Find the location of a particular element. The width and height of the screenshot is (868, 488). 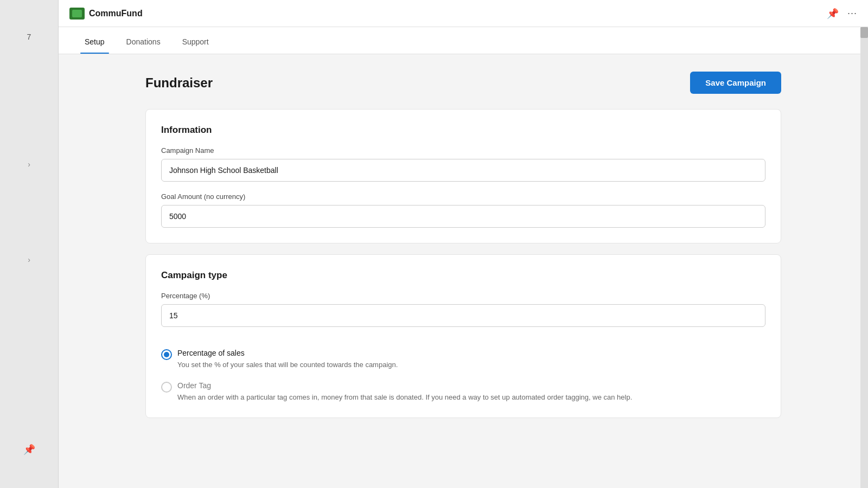

radio-percentage-label: Percentage of sales is located at coordinates (471, 353).